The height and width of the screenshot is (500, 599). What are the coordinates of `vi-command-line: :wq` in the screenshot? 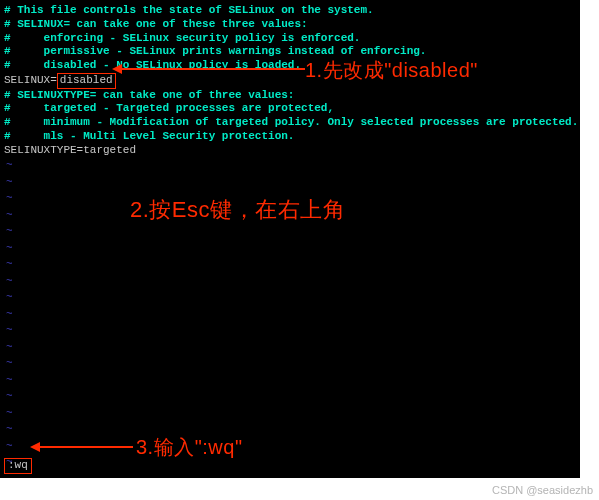 It's located at (18, 466).